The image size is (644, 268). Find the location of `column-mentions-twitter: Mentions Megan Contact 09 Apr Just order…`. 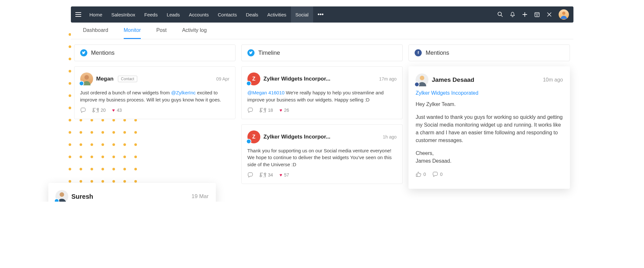

column-mentions-twitter: Mentions Megan Contact 09 Apr Just order… is located at coordinates (155, 82).